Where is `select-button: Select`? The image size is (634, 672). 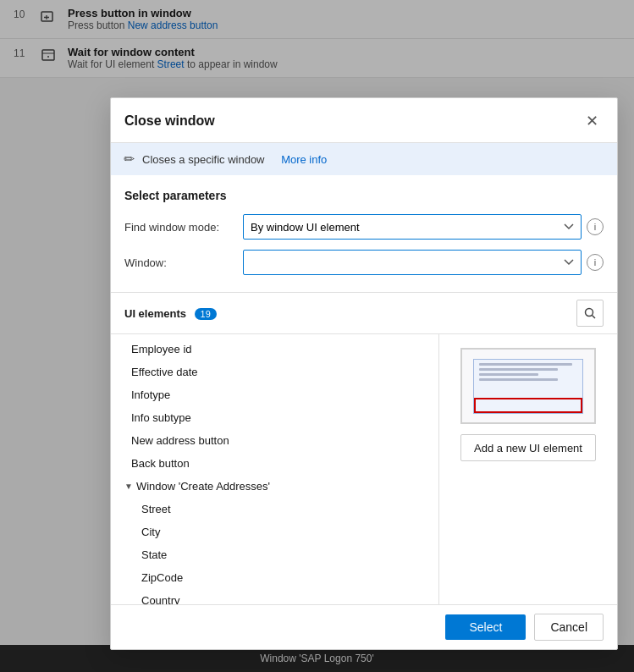
select-button: Select is located at coordinates (486, 627).